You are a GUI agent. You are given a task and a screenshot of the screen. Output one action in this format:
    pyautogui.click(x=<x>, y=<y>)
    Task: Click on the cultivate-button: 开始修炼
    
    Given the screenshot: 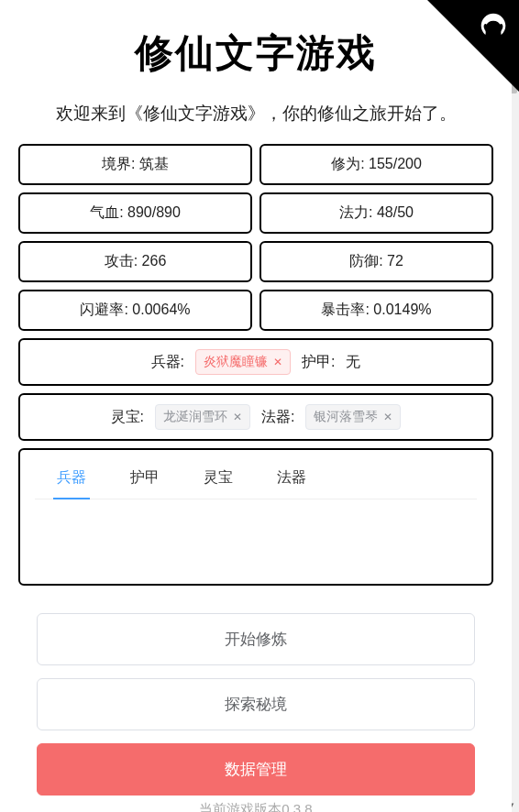 What is the action you would take?
    pyautogui.click(x=256, y=640)
    